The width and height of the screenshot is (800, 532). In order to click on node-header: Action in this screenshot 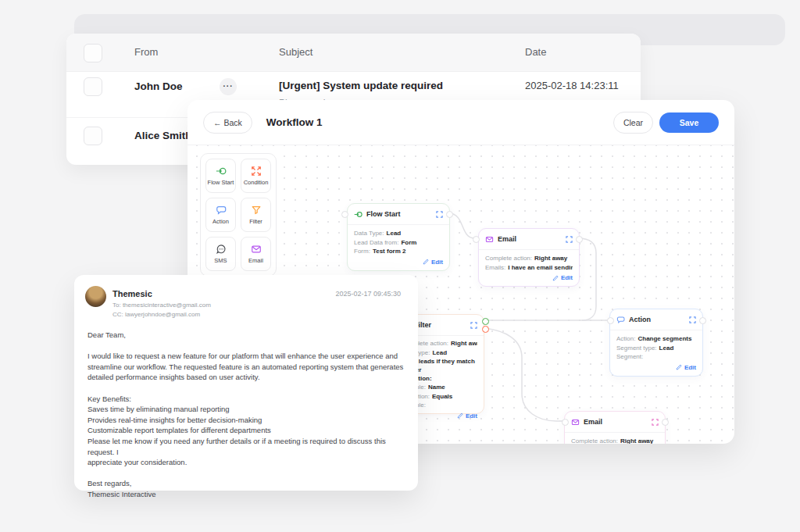, I will do `click(656, 320)`.